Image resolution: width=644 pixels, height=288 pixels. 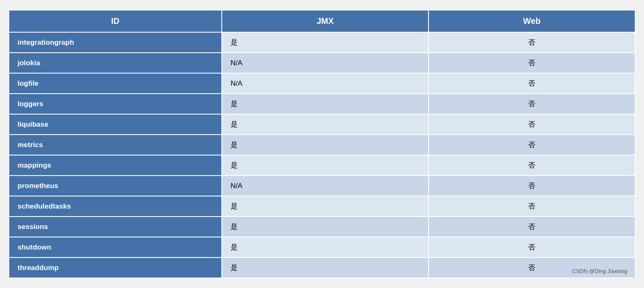 I want to click on table-row: sessions是否, so click(x=322, y=227).